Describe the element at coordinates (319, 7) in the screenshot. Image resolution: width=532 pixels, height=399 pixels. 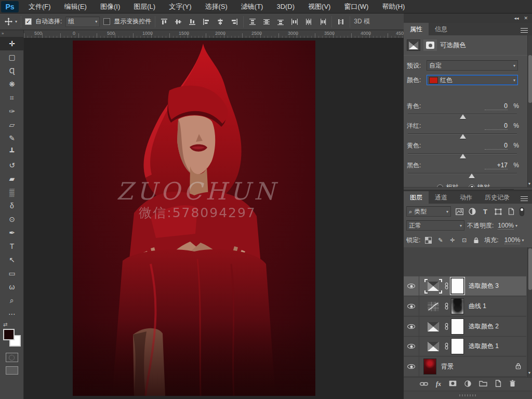
I see `menu-item-view: 视图(V)` at that location.